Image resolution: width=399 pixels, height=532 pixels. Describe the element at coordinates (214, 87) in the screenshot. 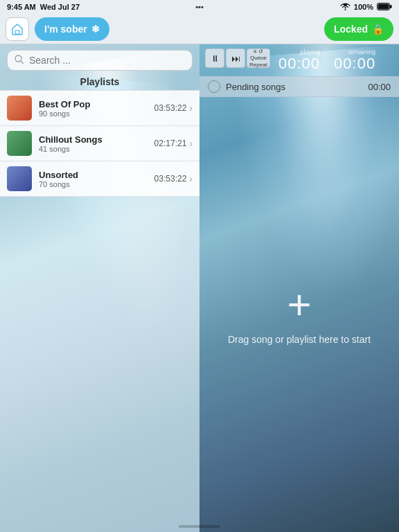

I see `pending-circle-icon` at that location.